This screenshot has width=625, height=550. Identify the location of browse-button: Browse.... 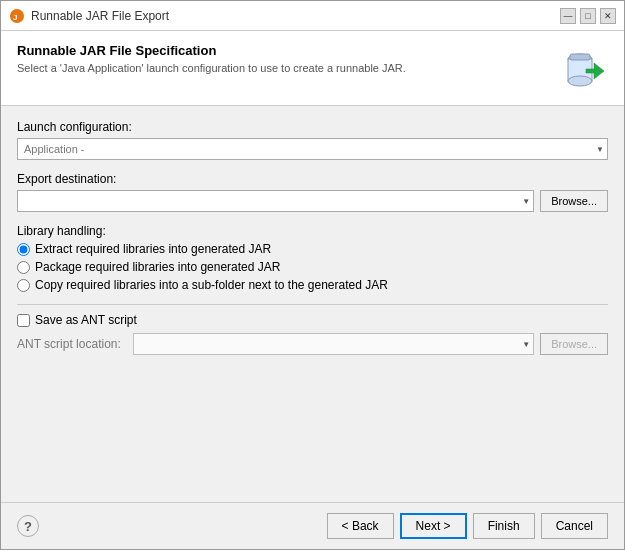
(574, 201).